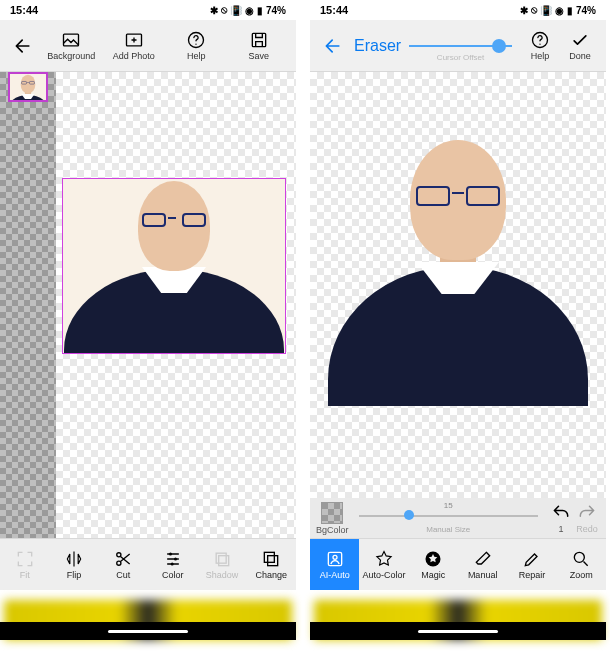  I want to click on color-button: Color, so click(172, 564).